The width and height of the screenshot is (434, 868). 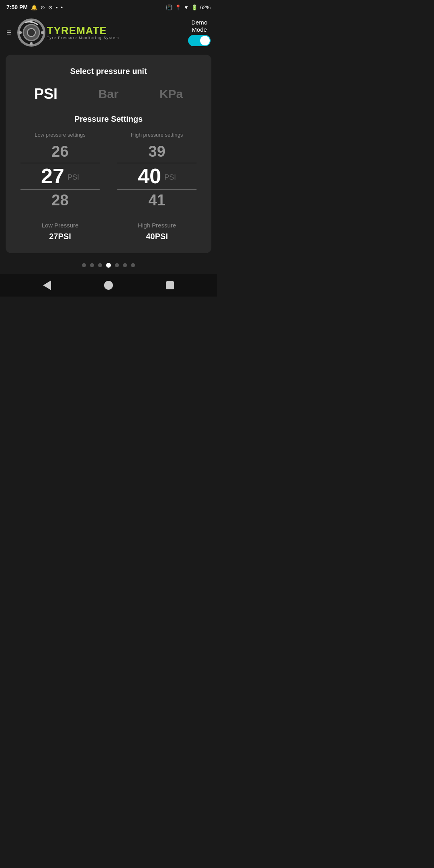 I want to click on recents-button, so click(x=170, y=285).